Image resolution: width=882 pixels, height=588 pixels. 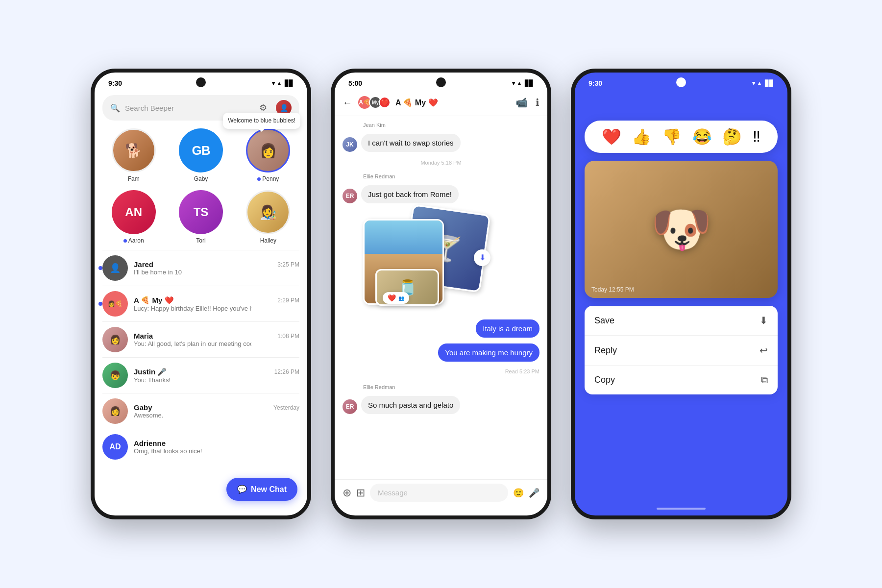 What do you see at coordinates (763, 350) in the screenshot?
I see `reply-icon: ↩` at bounding box center [763, 350].